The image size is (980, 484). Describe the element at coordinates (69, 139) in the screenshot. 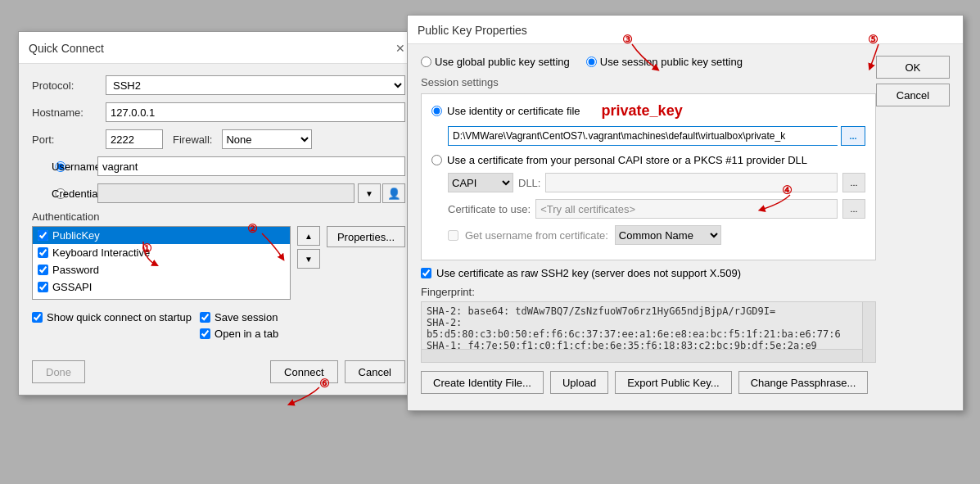

I see `port-label: Port:` at that location.